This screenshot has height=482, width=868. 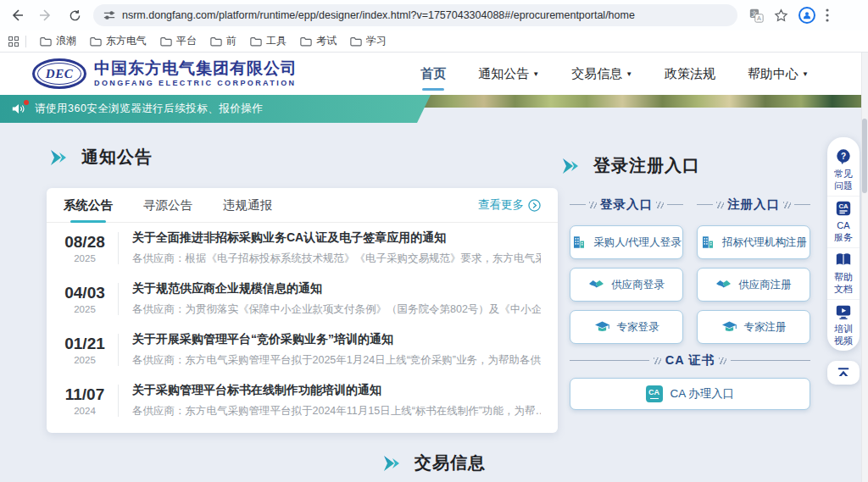 What do you see at coordinates (326, 41) in the screenshot?
I see `bookmark-label: 考试` at bounding box center [326, 41].